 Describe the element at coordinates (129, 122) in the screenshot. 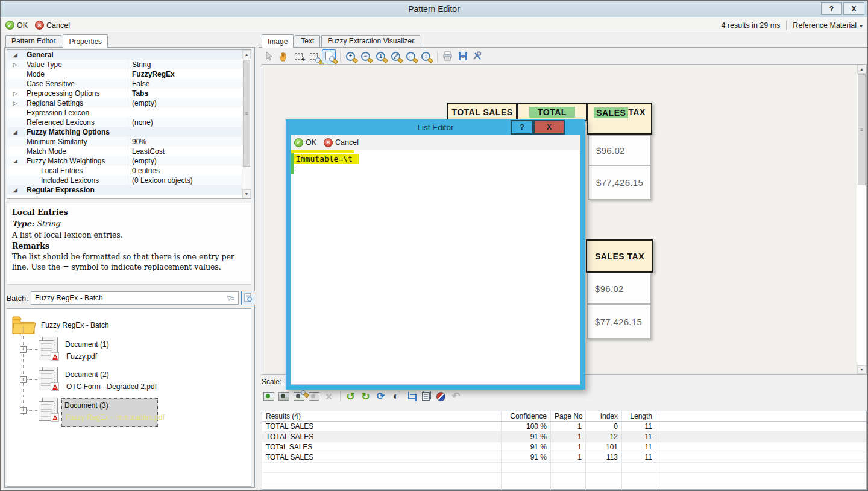

I see `property-row: Referenced Lexicons(none)` at that location.